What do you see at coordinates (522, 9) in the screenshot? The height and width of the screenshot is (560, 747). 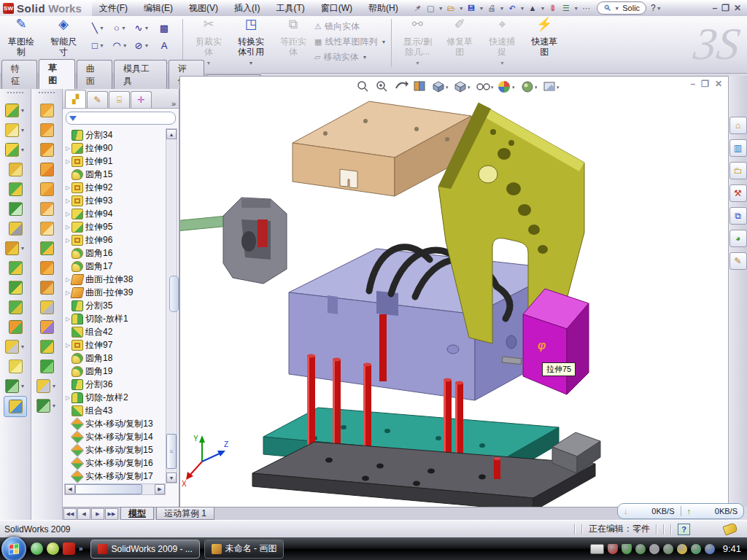 I see `undo-icon-dropdown: ▼` at bounding box center [522, 9].